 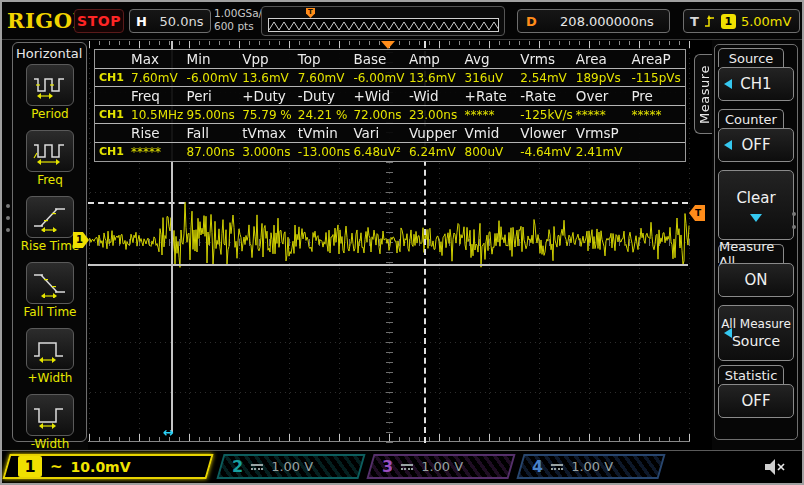 I want to click on measure-value: 95.00ns, so click(x=213, y=114).